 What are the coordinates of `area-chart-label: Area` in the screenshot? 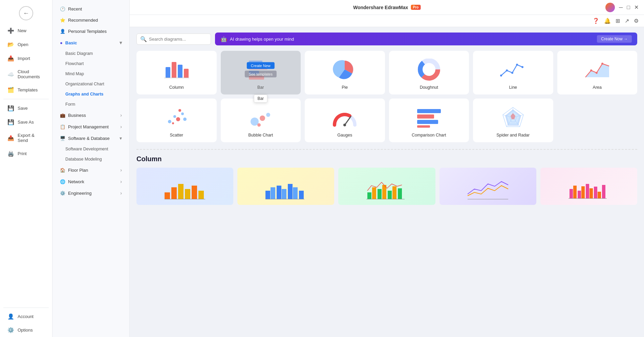 It's located at (597, 87).